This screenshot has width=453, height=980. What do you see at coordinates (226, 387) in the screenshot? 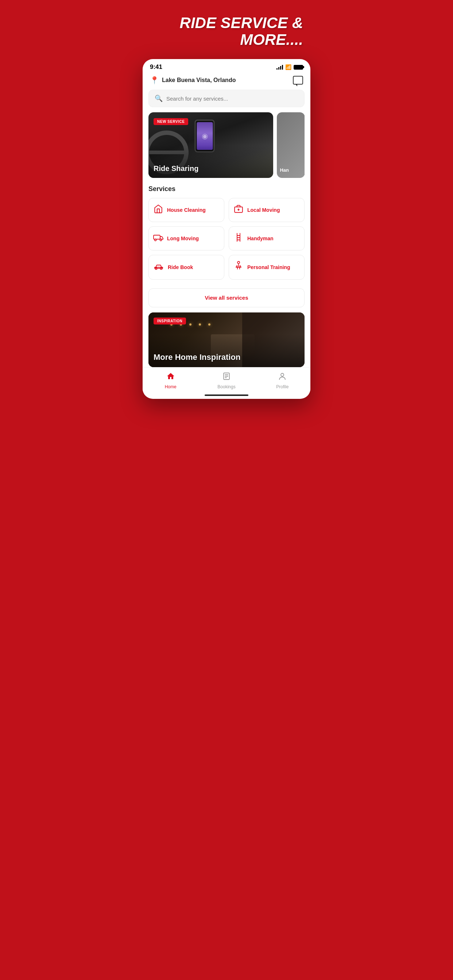
I see `bookings-nav-label: Bookings` at bounding box center [226, 387].